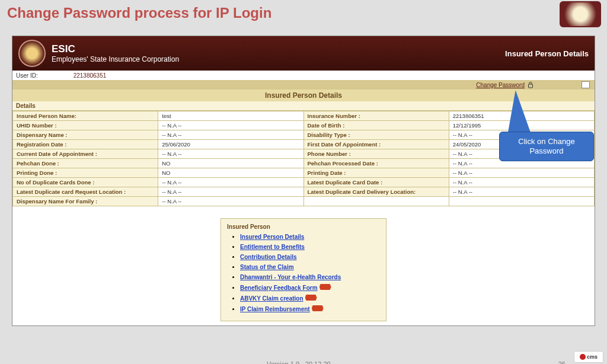 The image size is (607, 364). What do you see at coordinates (589, 357) in the screenshot?
I see `cms-logo: cms` at bounding box center [589, 357].